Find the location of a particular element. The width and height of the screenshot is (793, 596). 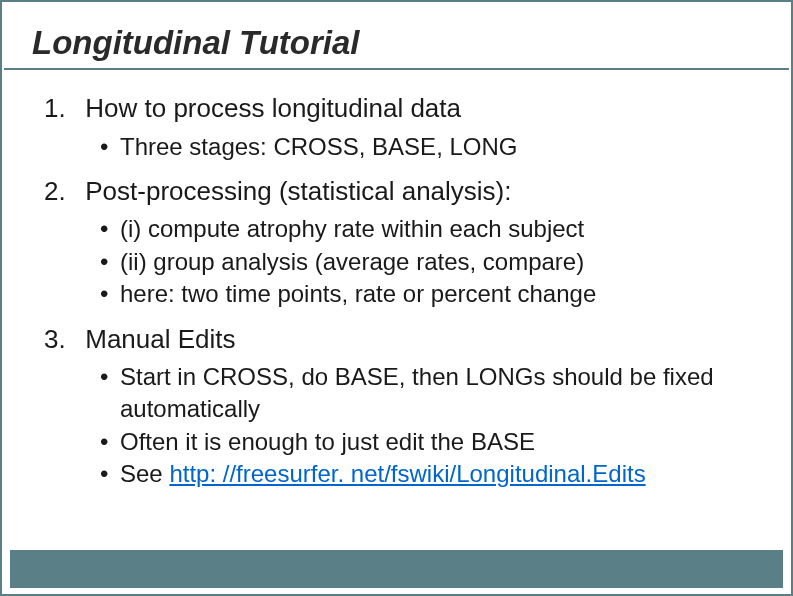

list-item-2-heading: Post-processing (statistical analysis): is located at coordinates (298, 191).